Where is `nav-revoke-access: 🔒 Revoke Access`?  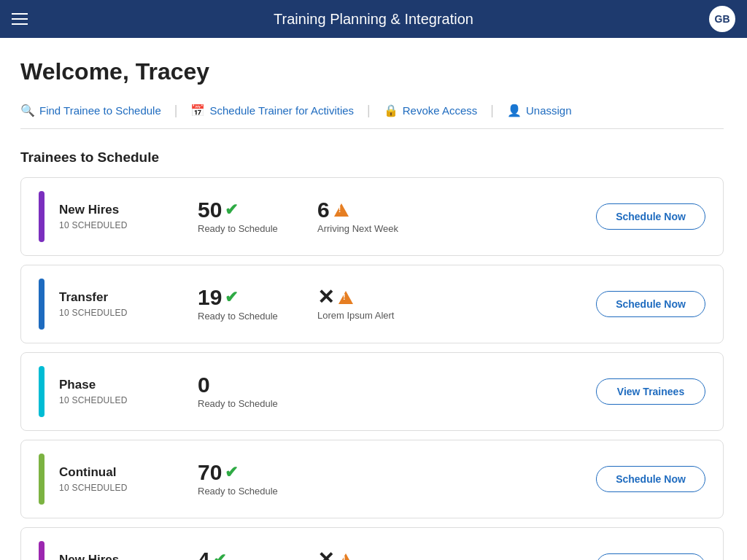
nav-revoke-access: 🔒 Revoke Access is located at coordinates (430, 111).